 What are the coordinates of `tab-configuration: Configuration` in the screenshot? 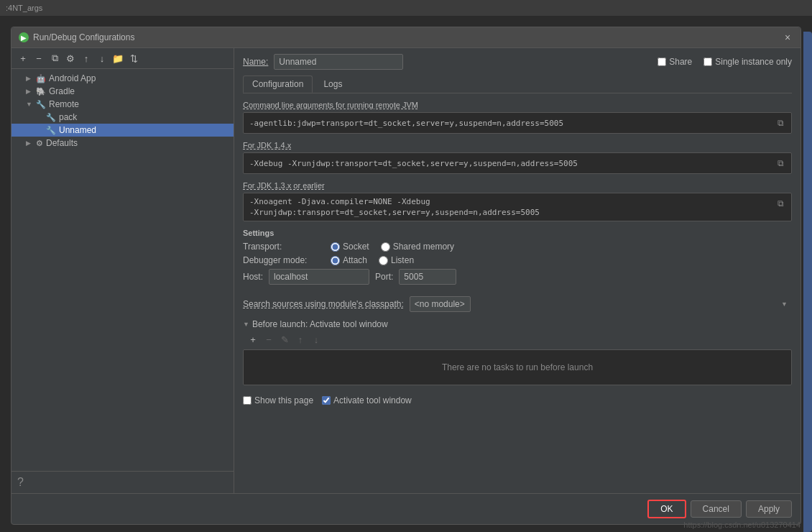 It's located at (277, 84).